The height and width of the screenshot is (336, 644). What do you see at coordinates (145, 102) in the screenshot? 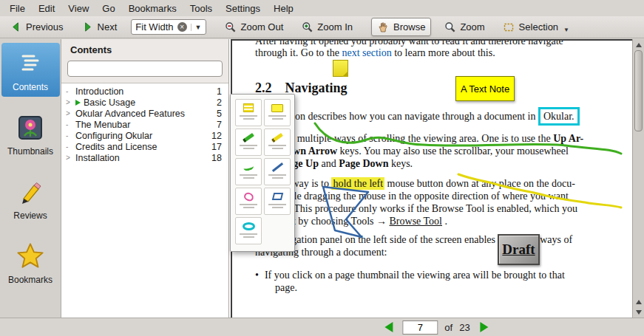
I see `toc-item-basic-usage: > Basic Usage 2` at bounding box center [145, 102].